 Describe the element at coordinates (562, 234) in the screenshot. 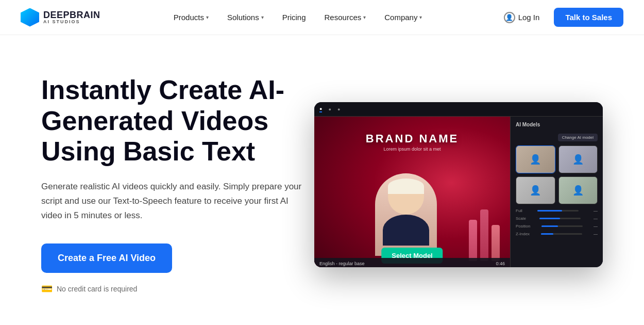

I see `zindex-slider` at that location.